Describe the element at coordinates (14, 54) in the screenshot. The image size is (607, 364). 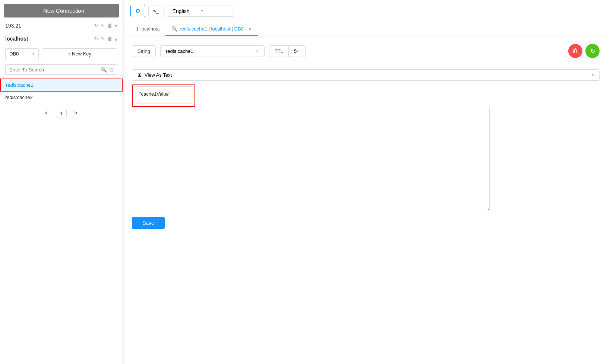
I see `db-select-value: DB0` at that location.